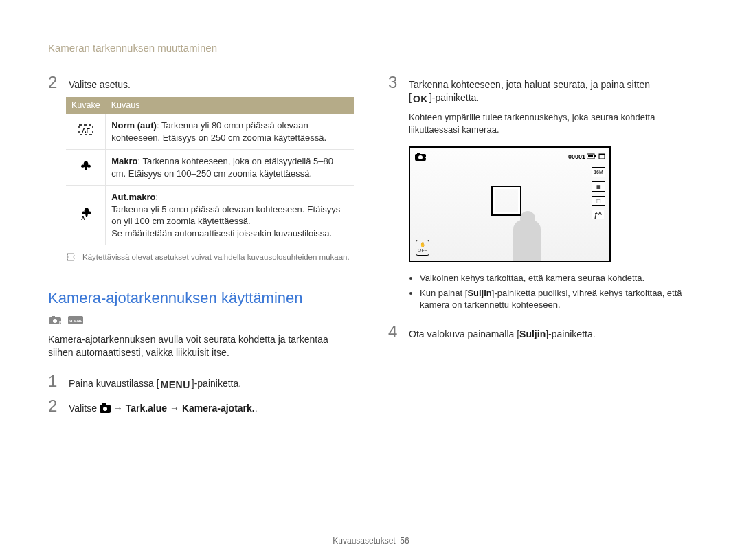 The width and height of the screenshot is (742, 560). I want to click on menu-path-a: Tark.alue, so click(146, 408).